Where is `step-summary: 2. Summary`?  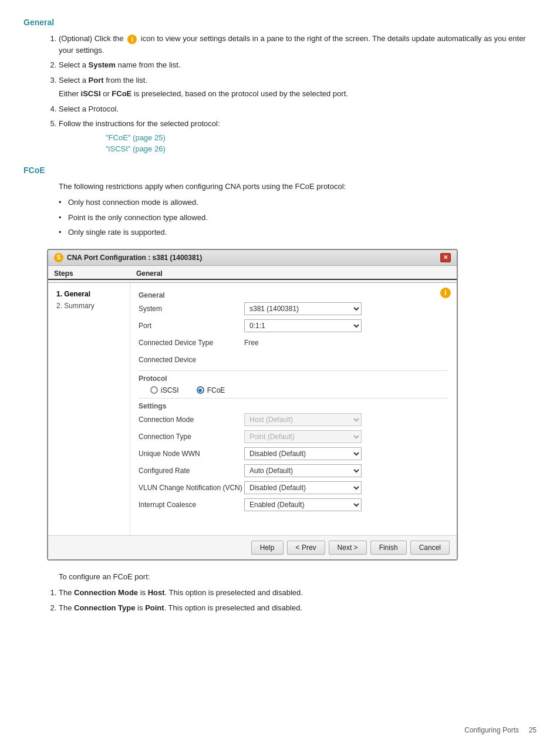
step-summary: 2. Summary is located at coordinates (89, 306).